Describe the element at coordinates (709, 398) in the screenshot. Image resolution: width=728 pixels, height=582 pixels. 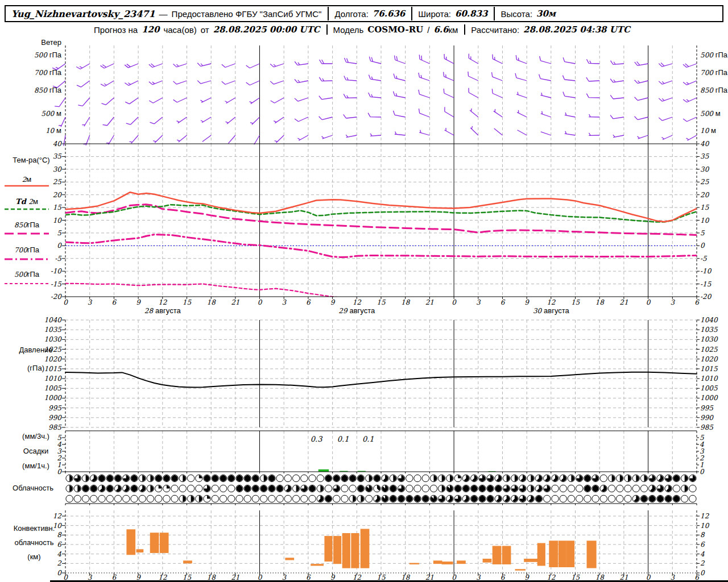
I see `pressure-tick-right: 1000` at that location.